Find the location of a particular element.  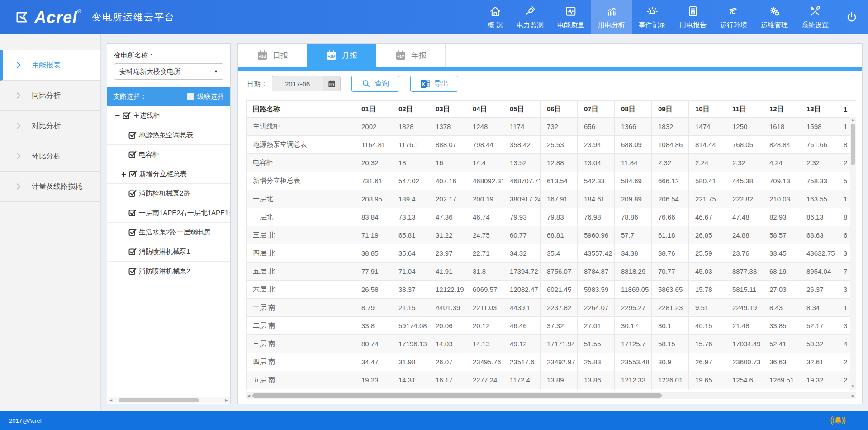

tree-item: 消防喷淋机械泵1 is located at coordinates (169, 252).